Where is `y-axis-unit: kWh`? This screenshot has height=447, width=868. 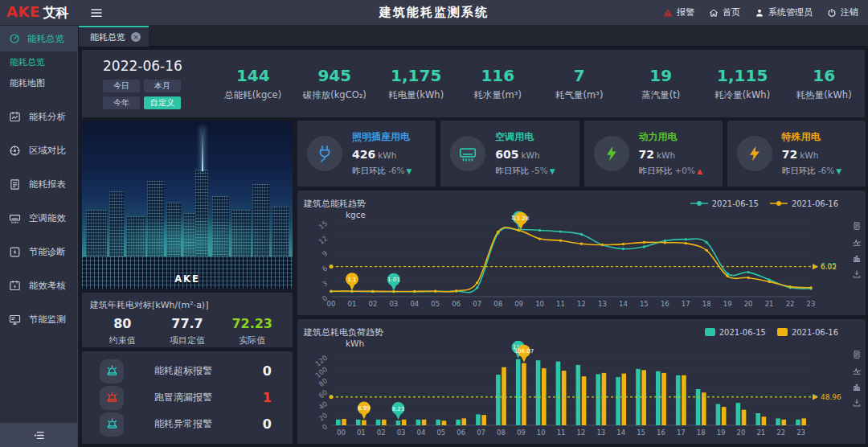
y-axis-unit: kWh is located at coordinates (603, 344).